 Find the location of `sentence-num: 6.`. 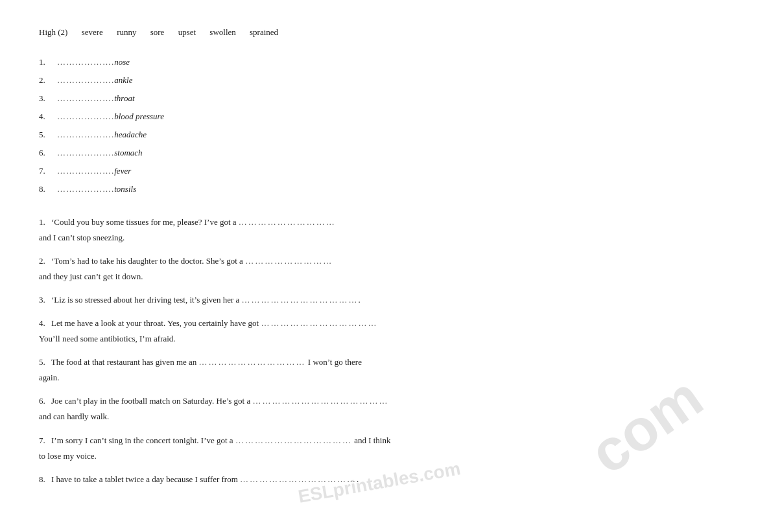

sentence-num: 6. is located at coordinates (42, 400).